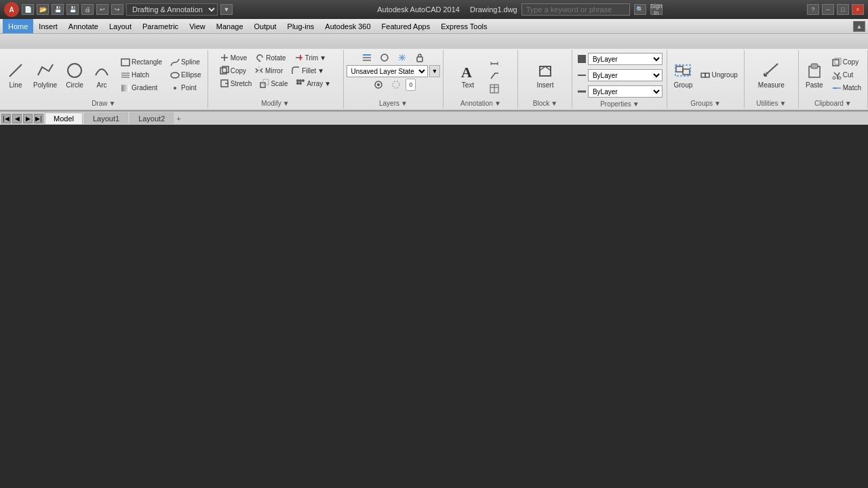 The width and height of the screenshot is (868, 488). I want to click on tab-model: Model, so click(64, 118).